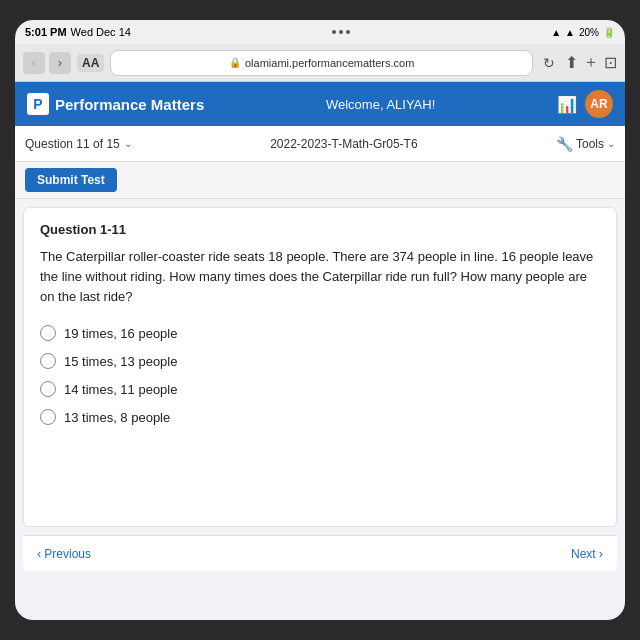  What do you see at coordinates (117, 418) in the screenshot?
I see `answer-option-4-text: 13 times, 8 people` at bounding box center [117, 418].